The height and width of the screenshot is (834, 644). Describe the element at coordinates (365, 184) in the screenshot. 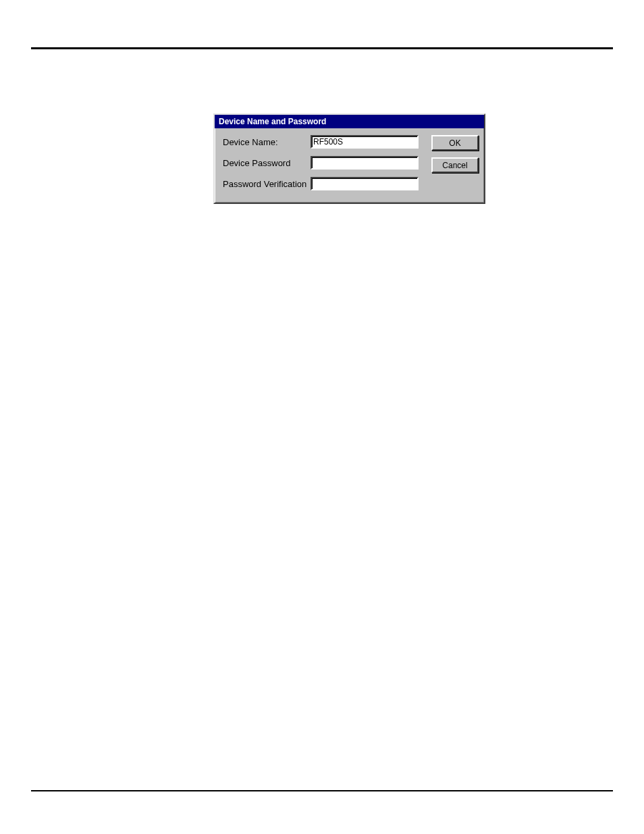

I see `password-verification-input` at that location.